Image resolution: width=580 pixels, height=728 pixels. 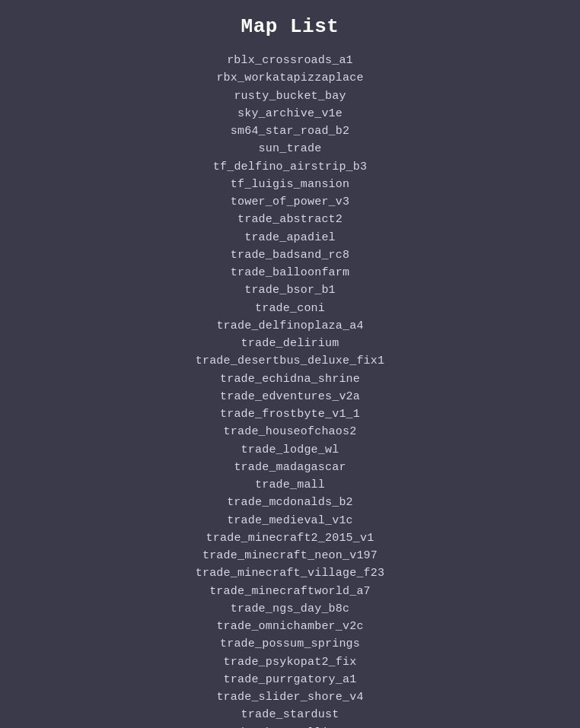 I want to click on list-item: trade_delirium, so click(x=291, y=344).